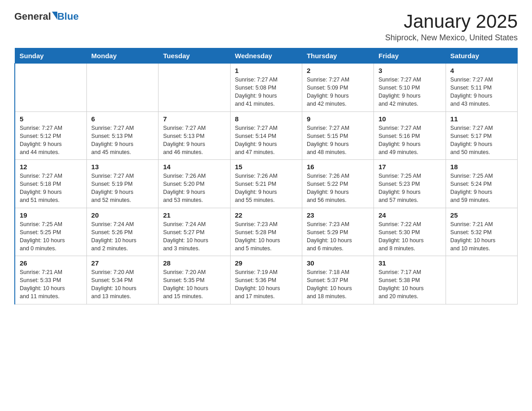 This screenshot has width=532, height=411. What do you see at coordinates (266, 184) in the screenshot?
I see `calendar-cell: 15Sunrise: 7:26 AM Sunset: 5:21 PM Dayli…` at bounding box center [266, 184].